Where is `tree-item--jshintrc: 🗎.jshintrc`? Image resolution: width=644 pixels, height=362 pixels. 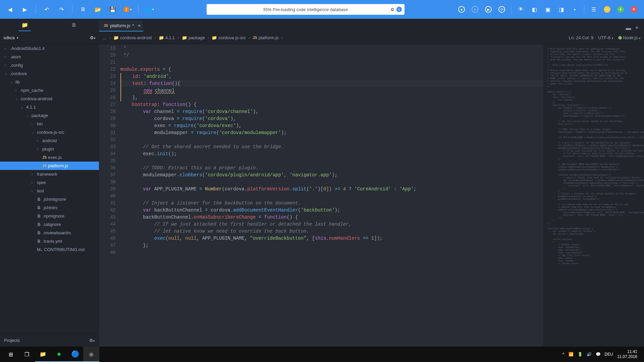
tree-item--jshintrc: 🗎.jshintrc is located at coordinates (50, 208).